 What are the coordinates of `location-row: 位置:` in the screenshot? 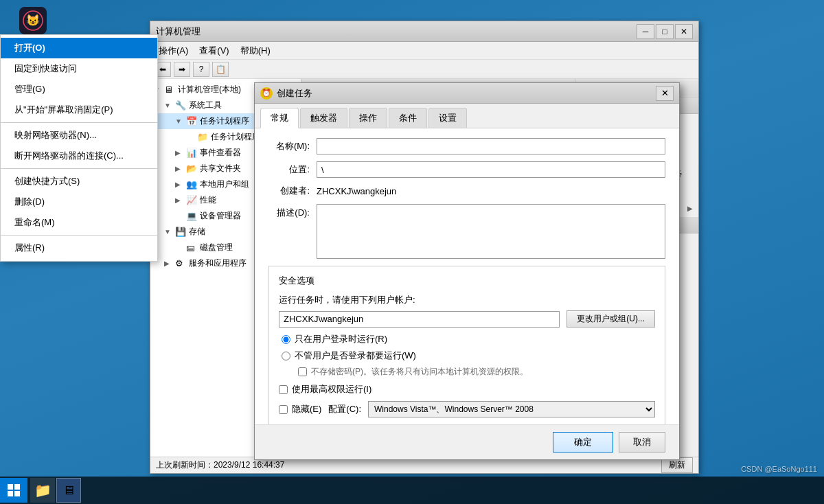 It's located at (467, 170).